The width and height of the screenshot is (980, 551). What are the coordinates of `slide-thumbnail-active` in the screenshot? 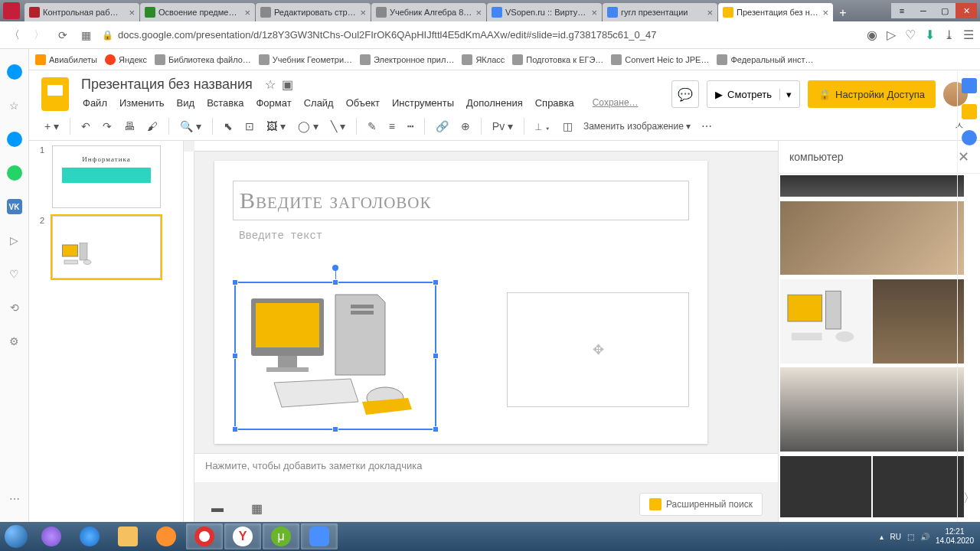 It's located at (106, 247).